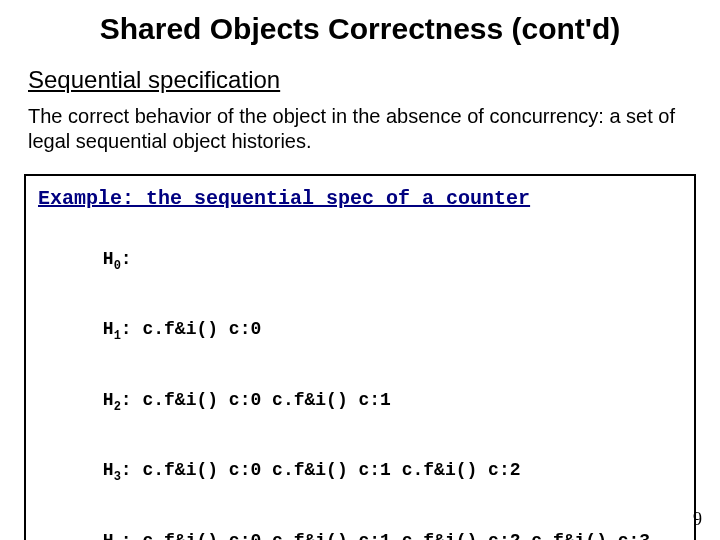 This screenshot has width=720, height=540. Describe the element at coordinates (118, 472) in the screenshot. I see `history-label: H3:` at that location.